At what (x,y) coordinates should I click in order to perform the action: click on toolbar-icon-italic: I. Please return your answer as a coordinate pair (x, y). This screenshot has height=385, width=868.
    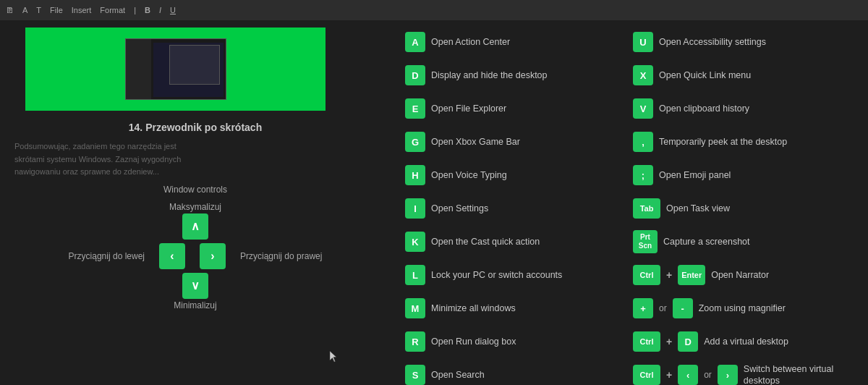
    Looking at the image, I should click on (161, 10).